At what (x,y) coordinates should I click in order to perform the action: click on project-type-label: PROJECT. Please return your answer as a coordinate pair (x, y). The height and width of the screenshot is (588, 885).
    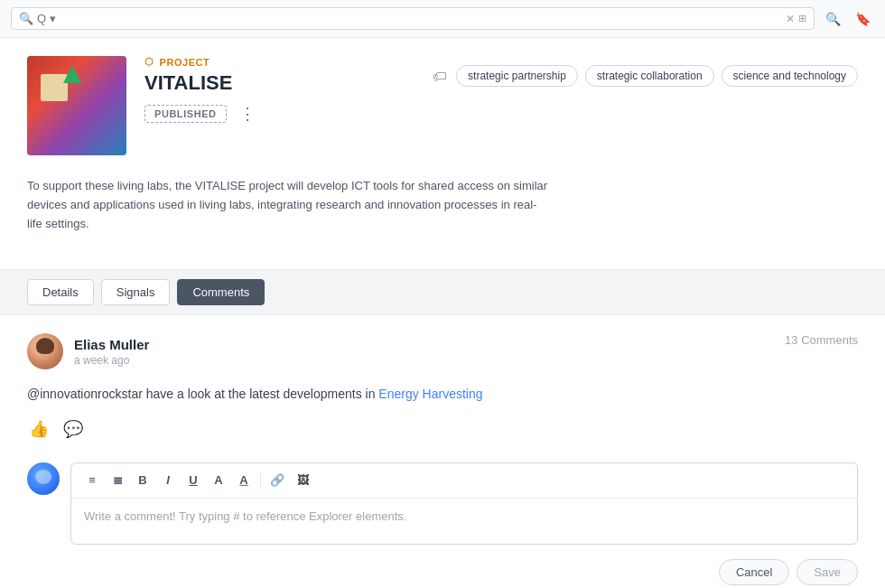
    Looking at the image, I should click on (185, 62).